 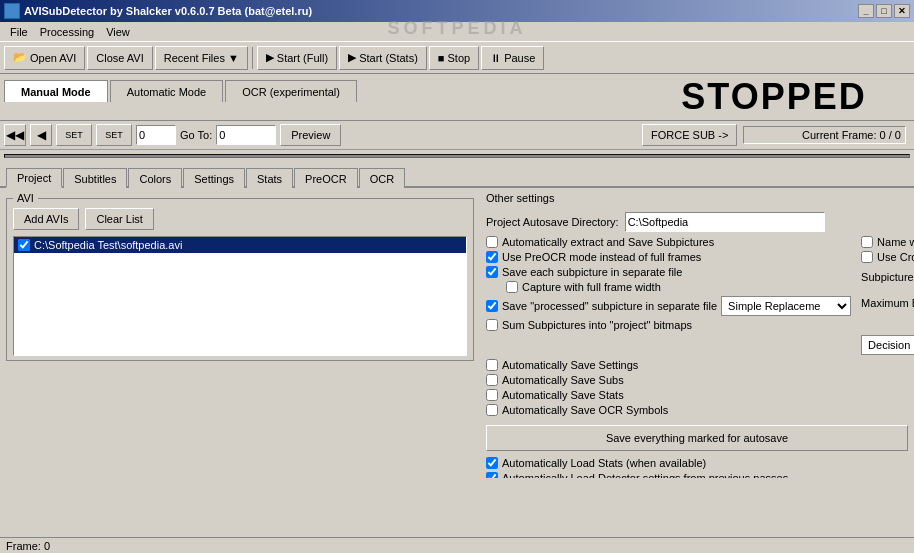 What do you see at coordinates (867, 257) in the screenshot?
I see `use-crop-checkbox` at bounding box center [867, 257].